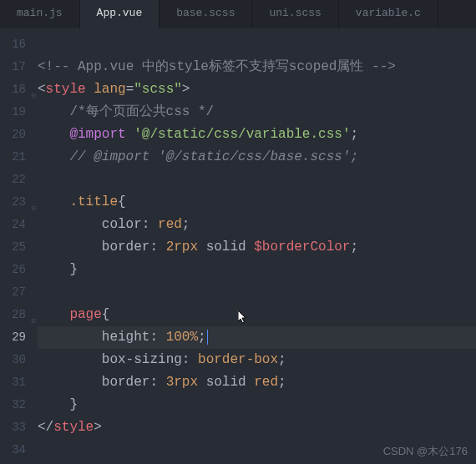 This screenshot has width=476, height=464. Describe the element at coordinates (257, 382) in the screenshot. I see `code-line: border: 3rpx solid red;` at that location.